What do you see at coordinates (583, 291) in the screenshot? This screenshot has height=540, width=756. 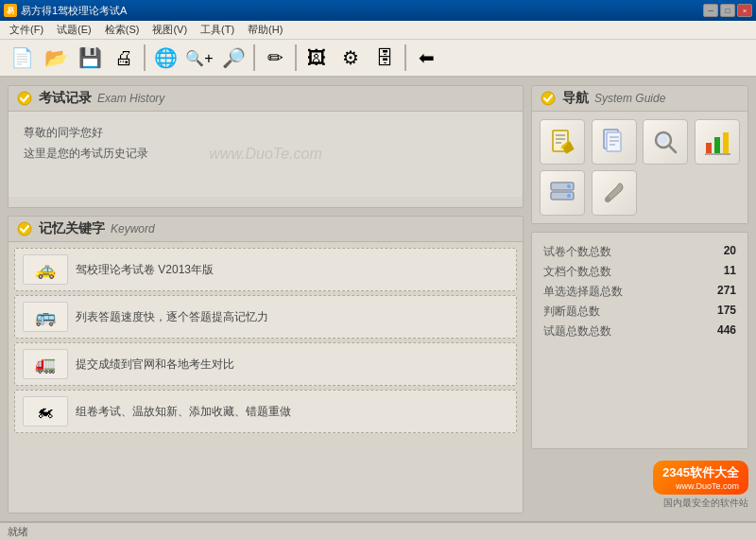 I see `stat-label-2: 单选选择题总数` at bounding box center [583, 291].